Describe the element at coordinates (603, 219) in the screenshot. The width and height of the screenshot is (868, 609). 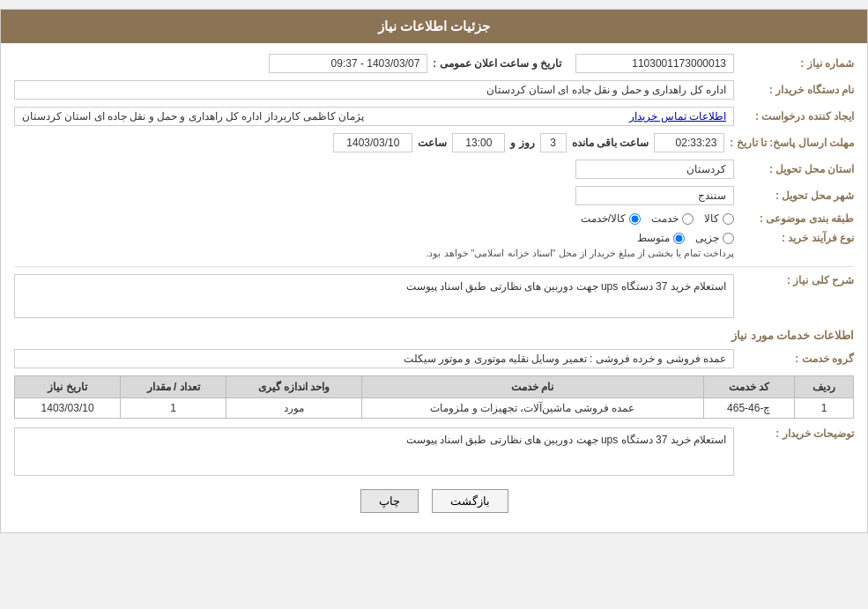
I see `tabaqe-kalakhedmat-label: کالا/خدمت` at that location.